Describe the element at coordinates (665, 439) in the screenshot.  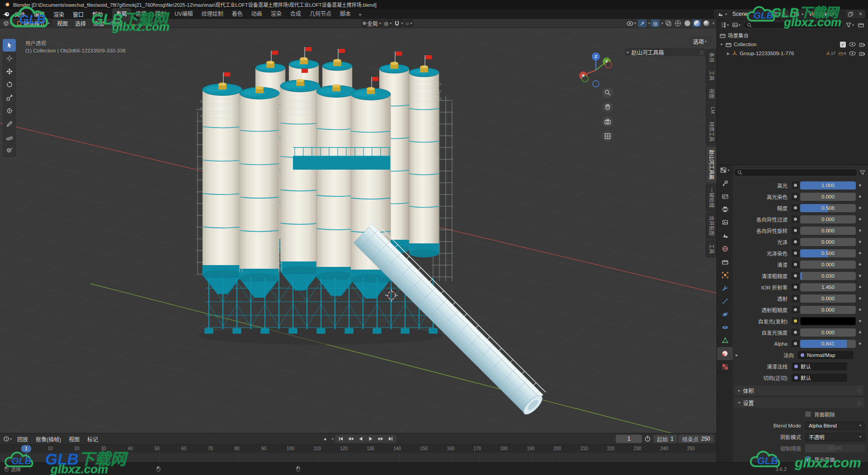
I see `frame-start-field: 起始1` at that location.